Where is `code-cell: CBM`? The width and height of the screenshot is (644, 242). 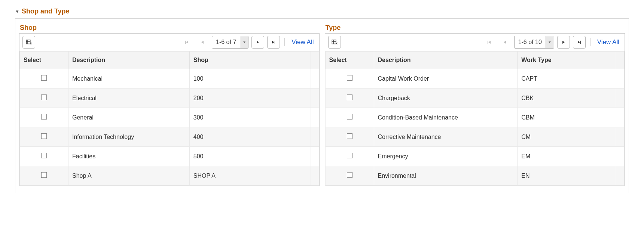
code-cell: CBM is located at coordinates (567, 118).